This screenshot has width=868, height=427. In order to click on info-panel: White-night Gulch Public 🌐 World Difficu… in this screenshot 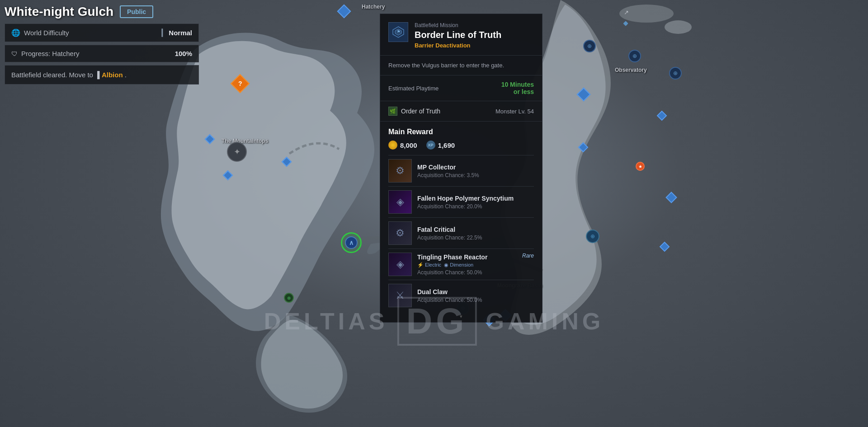, I will do `click(102, 44)`.